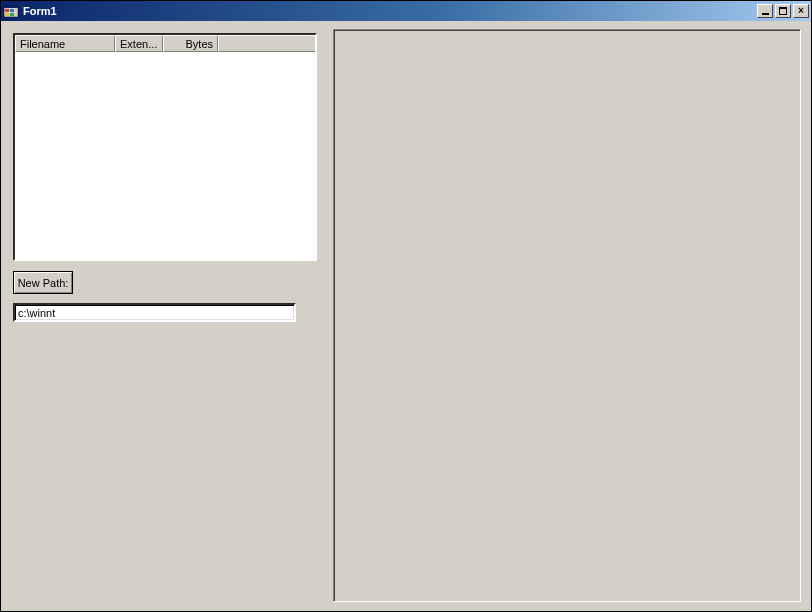 The width and height of the screenshot is (812, 612). Describe the element at coordinates (165, 147) in the screenshot. I see `file-listview: Filename Exten... Bytes` at that location.